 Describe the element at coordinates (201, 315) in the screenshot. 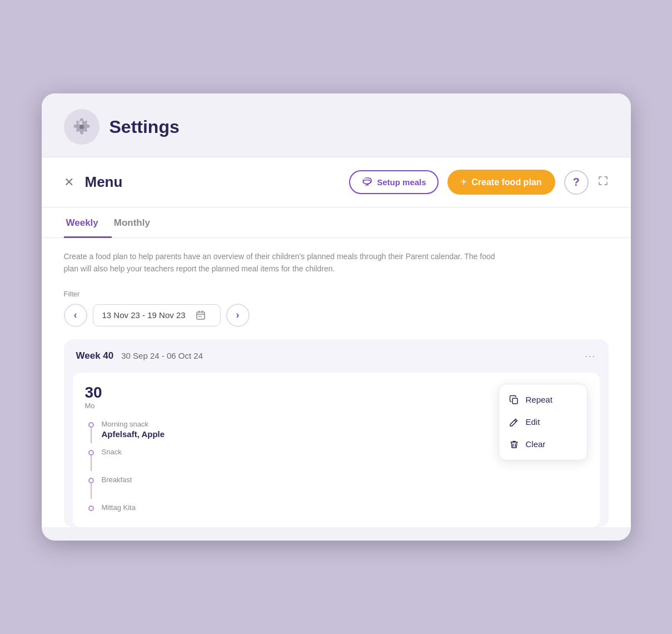

I see `calendar-icon` at that location.